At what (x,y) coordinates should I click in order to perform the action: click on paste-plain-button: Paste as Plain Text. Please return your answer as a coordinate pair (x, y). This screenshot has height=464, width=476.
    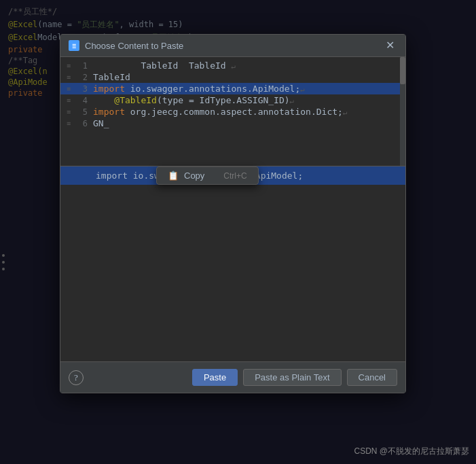
    Looking at the image, I should click on (292, 378).